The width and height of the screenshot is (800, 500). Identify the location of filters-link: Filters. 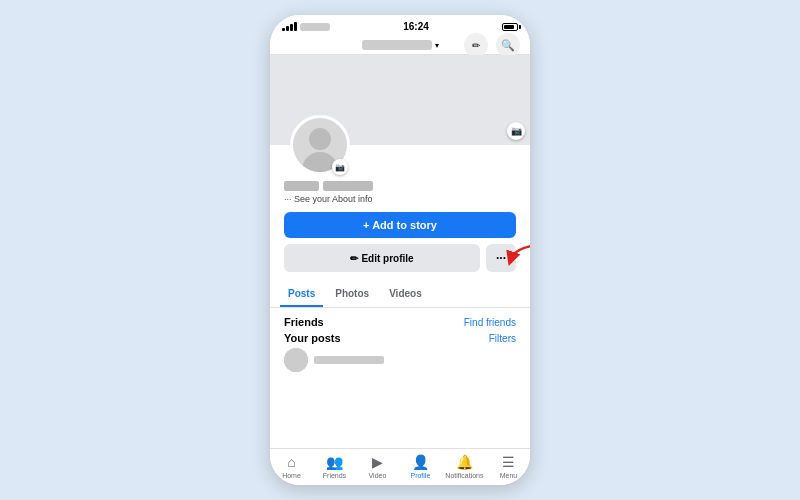
(502, 338).